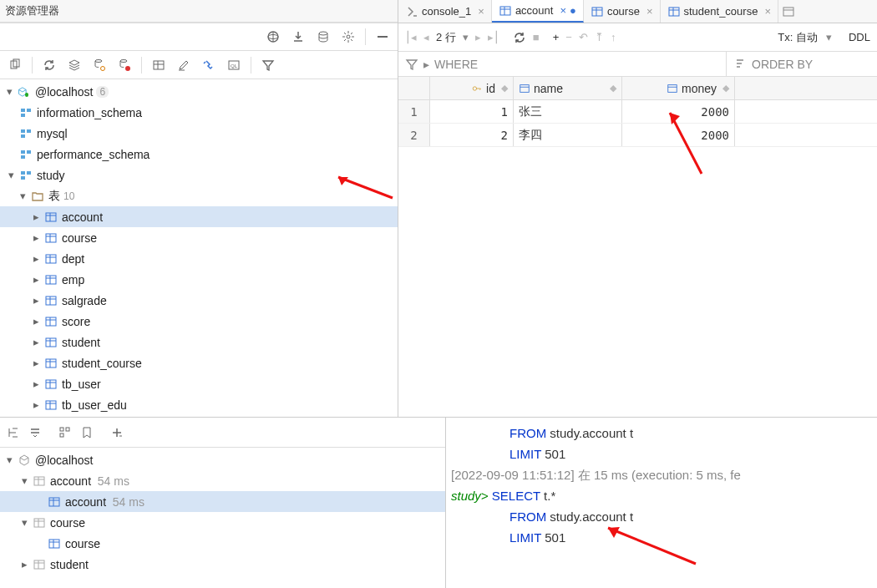 The image size is (877, 588). I want to click on cell-name: 李四, so click(568, 135).